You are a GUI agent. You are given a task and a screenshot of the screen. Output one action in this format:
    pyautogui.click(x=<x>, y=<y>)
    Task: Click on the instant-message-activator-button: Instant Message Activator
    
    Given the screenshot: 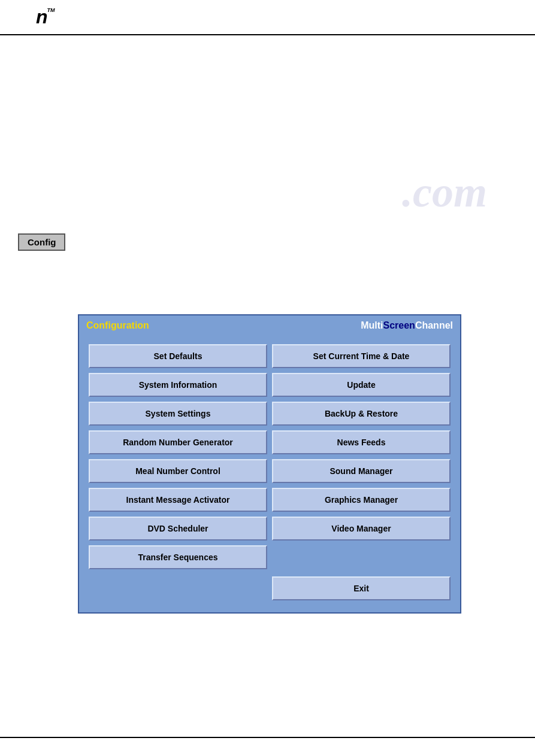 What is the action you would take?
    pyautogui.click(x=178, y=500)
    